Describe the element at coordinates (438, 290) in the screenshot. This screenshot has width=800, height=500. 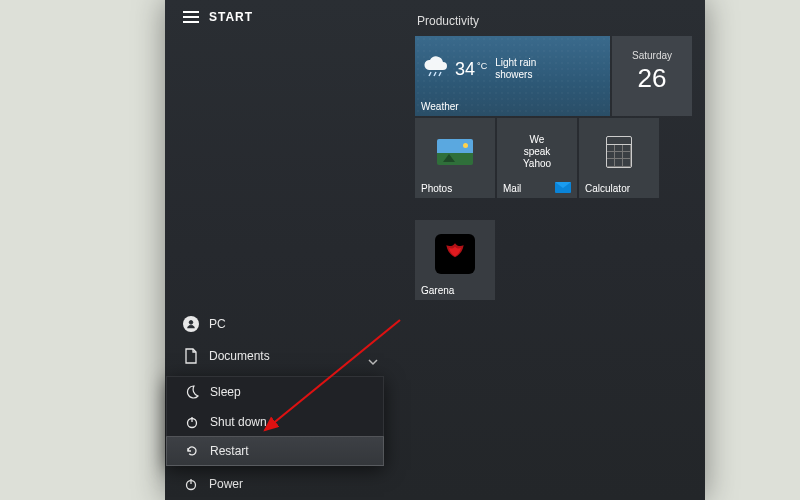
I see `tile-label: Garena` at that location.